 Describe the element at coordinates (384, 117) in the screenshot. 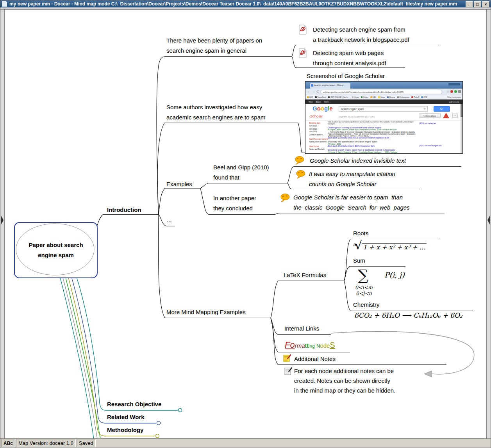

I see `google-scholar-screenshot: search engine spam - Goog… ← → C scholar…` at that location.